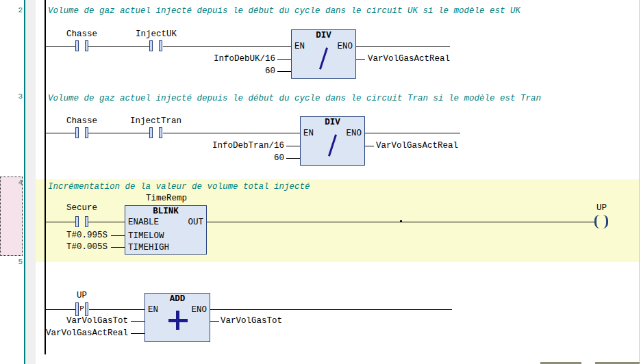 The width and height of the screenshot is (641, 364). I want to click on block-title: ADD, so click(177, 300).